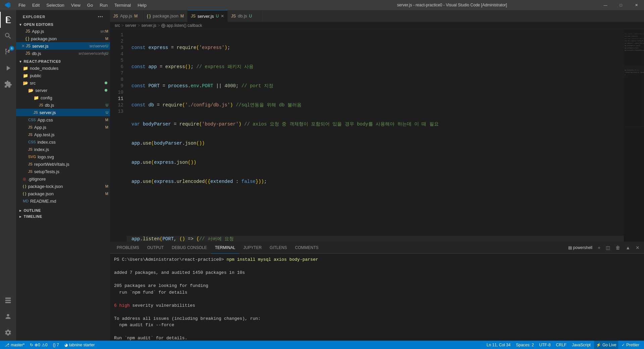 This screenshot has width=644, height=349. I want to click on status-indentation: Spaces: 2, so click(525, 345).